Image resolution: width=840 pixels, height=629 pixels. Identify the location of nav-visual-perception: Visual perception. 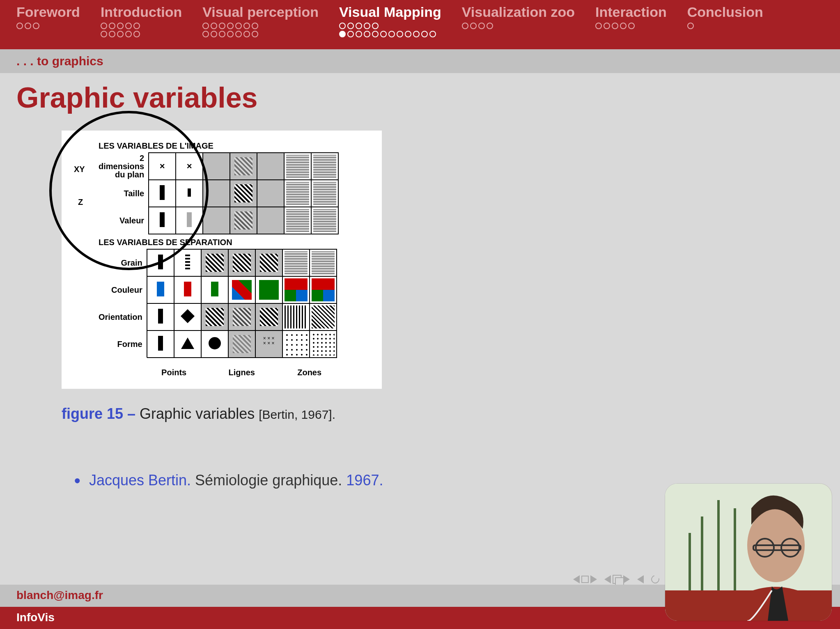
(260, 21).